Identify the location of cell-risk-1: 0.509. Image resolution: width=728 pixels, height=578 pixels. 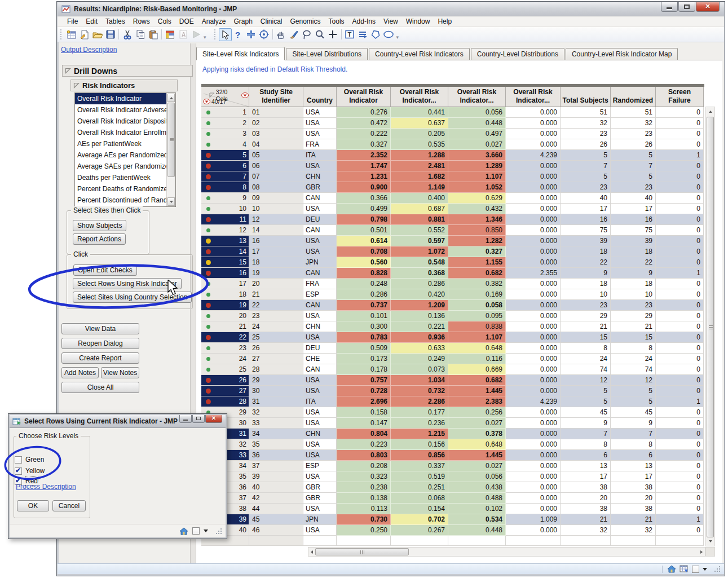
(364, 348).